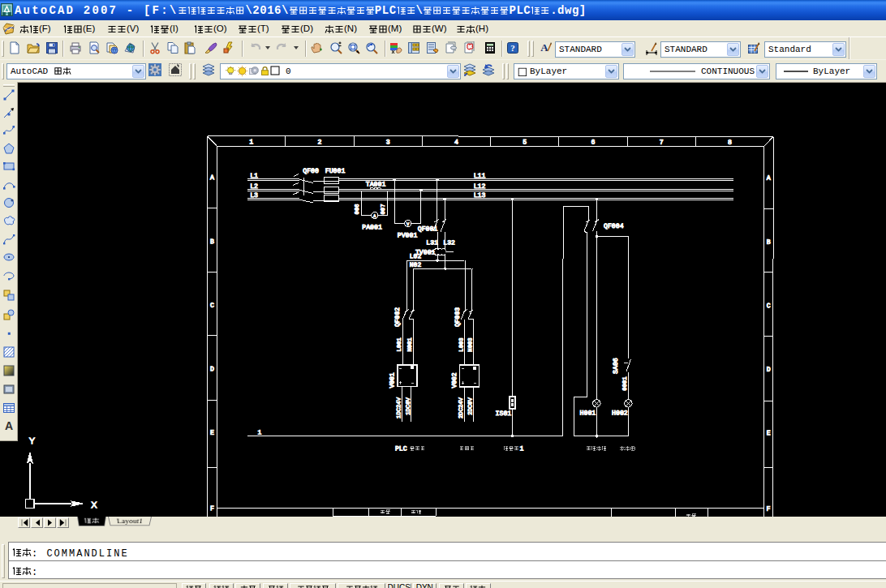  Describe the element at coordinates (588, 414) in the screenshot. I see `svg-text: H001` at that location.